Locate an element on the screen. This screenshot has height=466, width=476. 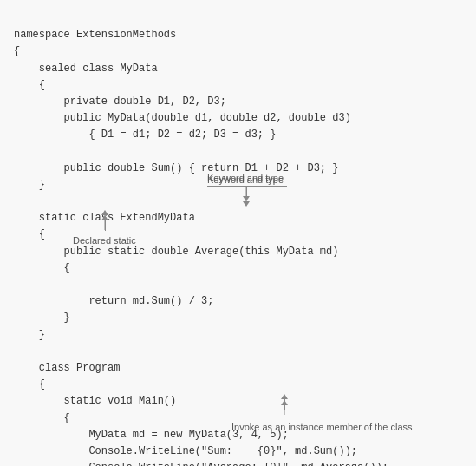
line-4: { is located at coordinates (29, 85).